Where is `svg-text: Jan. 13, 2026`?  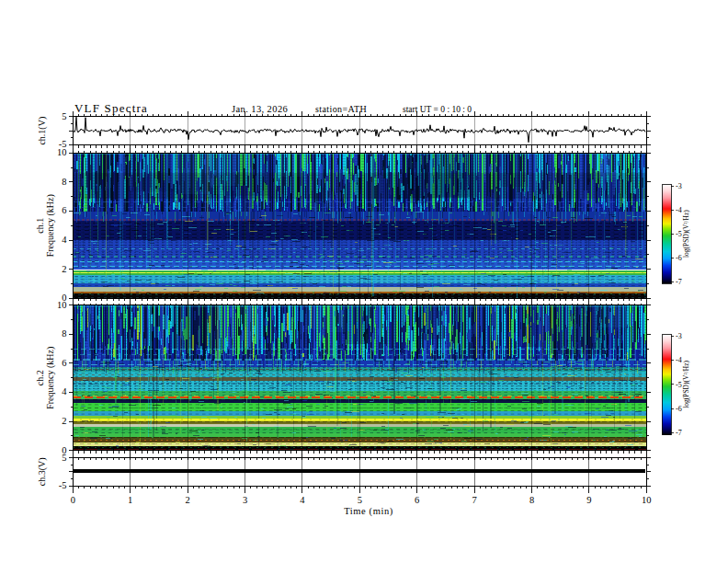 svg-text: Jan. 13, 2026 is located at coordinates (259, 109).